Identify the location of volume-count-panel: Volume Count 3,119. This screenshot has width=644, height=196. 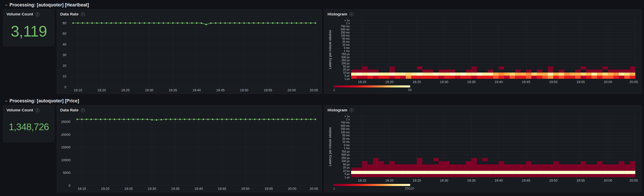
(29, 28).